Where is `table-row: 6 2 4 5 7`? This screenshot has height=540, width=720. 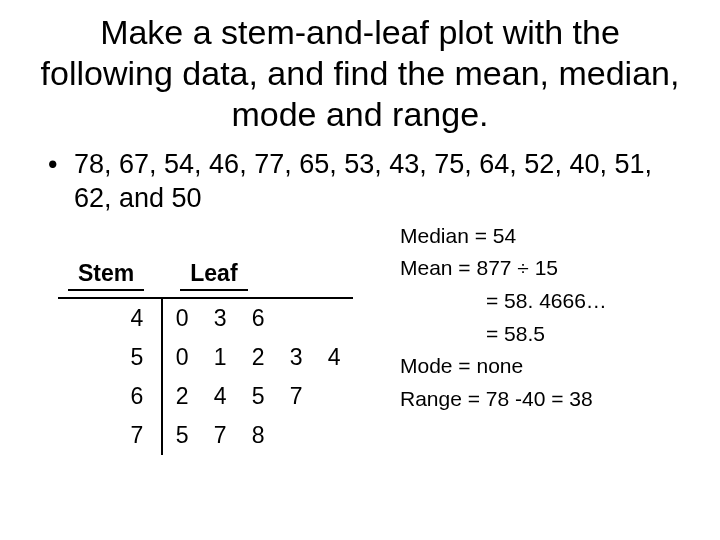 table-row: 6 2 4 5 7 is located at coordinates (206, 396).